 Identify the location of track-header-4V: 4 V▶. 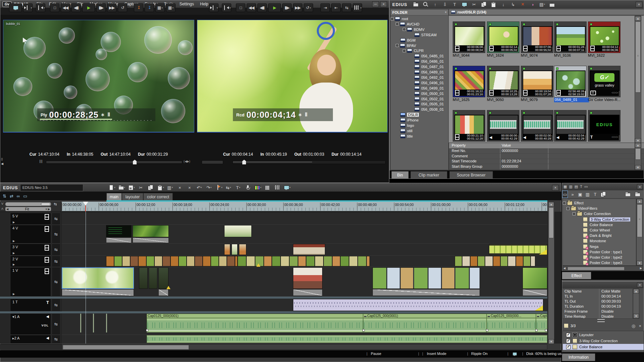
(31, 234).